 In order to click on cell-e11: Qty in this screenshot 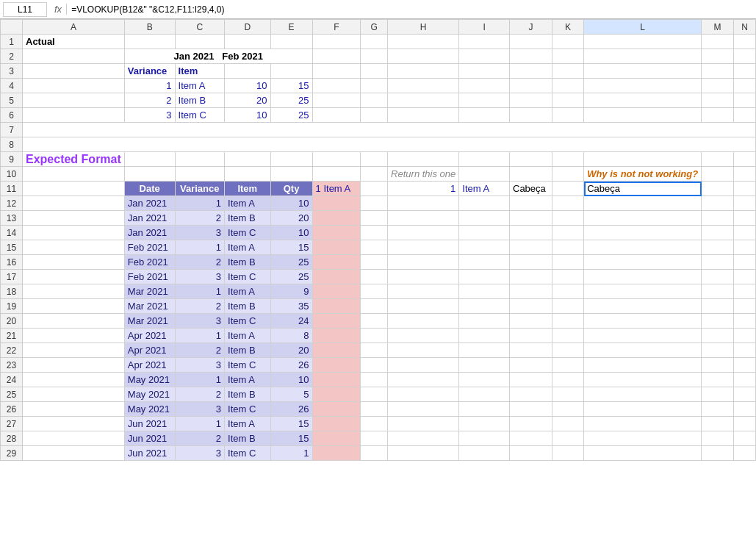, I will do `click(291, 189)`.